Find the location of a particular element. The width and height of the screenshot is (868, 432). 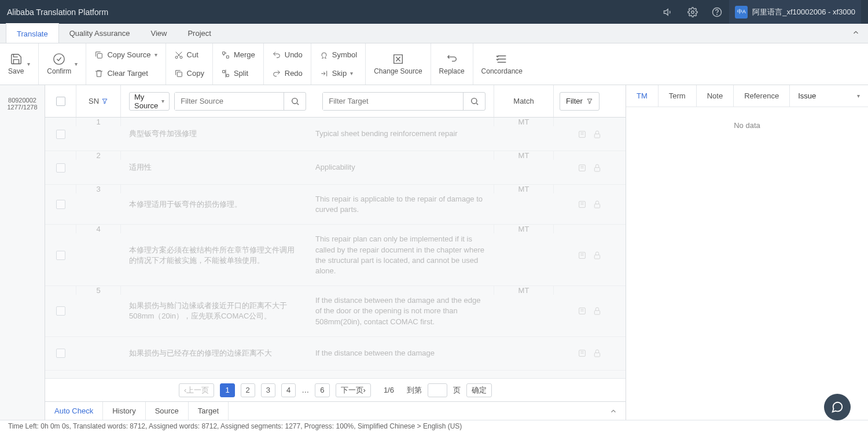

symbol-button: Symbol is located at coordinates (338, 55).